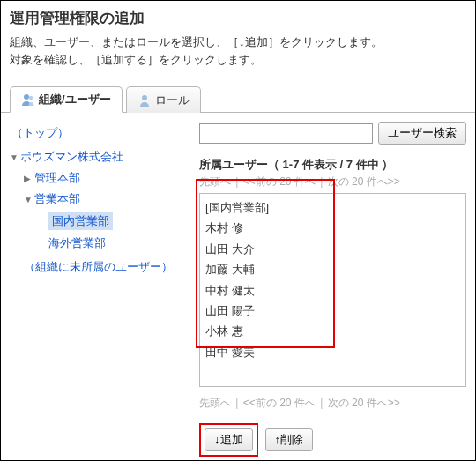 The width and height of the screenshot is (476, 461). I want to click on tree-unassigned: （組織に未所属のユーザー）, so click(102, 264).